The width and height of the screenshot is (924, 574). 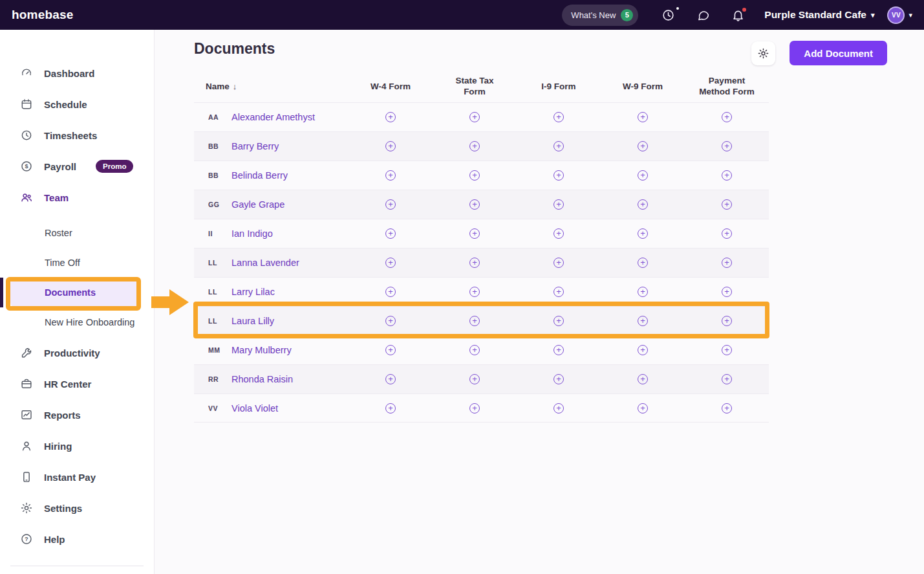 What do you see at coordinates (217, 379) in the screenshot?
I see `avatar-initials: RR` at bounding box center [217, 379].